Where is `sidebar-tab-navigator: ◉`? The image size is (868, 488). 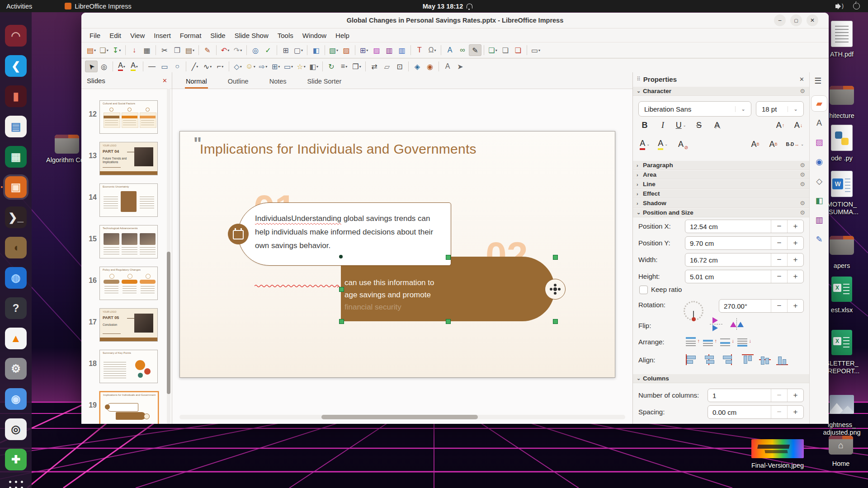
sidebar-tab-navigator: ◉ is located at coordinates (819, 162).